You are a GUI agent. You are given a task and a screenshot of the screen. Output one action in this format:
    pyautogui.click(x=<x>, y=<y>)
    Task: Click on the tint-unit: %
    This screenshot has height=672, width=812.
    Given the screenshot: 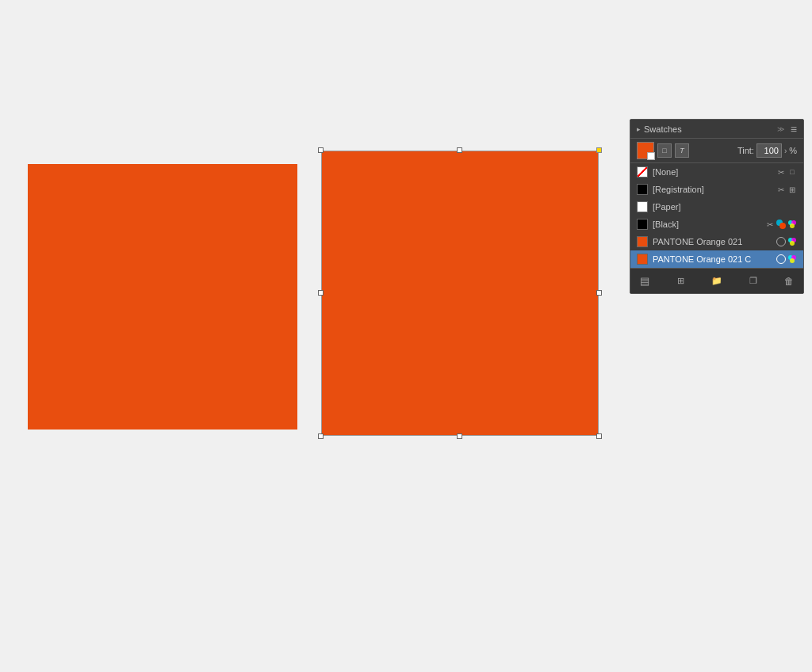 What is the action you would take?
    pyautogui.click(x=793, y=151)
    